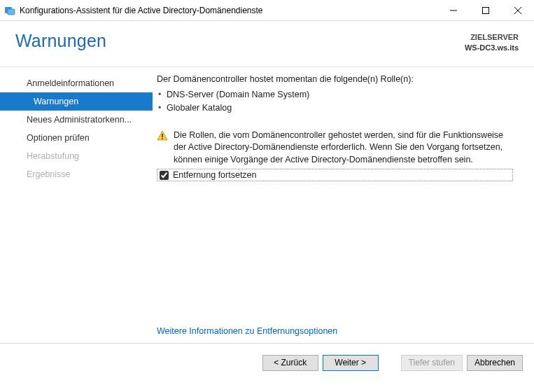 The width and height of the screenshot is (534, 392). What do you see at coordinates (76, 138) in the screenshot?
I see `sidebar-item-review-options: Optionen prüfen` at bounding box center [76, 138].